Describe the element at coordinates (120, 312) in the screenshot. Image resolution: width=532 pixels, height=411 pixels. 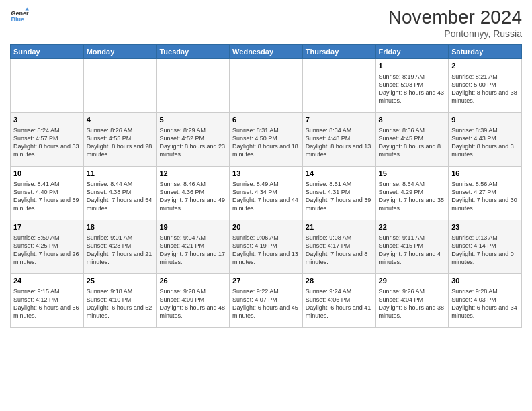
I see `day-info-line: Daylight: 6 hours and 52 minutes.` at that location.